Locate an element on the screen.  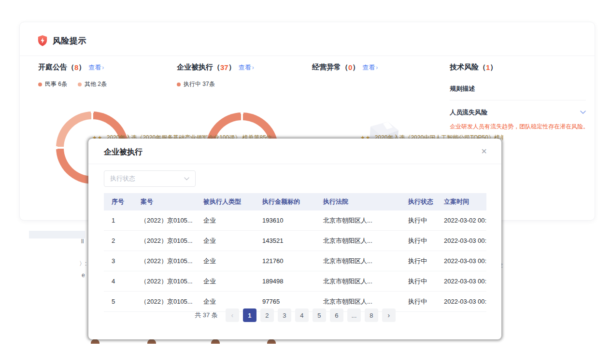
occluded-donut-top is located at coordinates (271, 341).